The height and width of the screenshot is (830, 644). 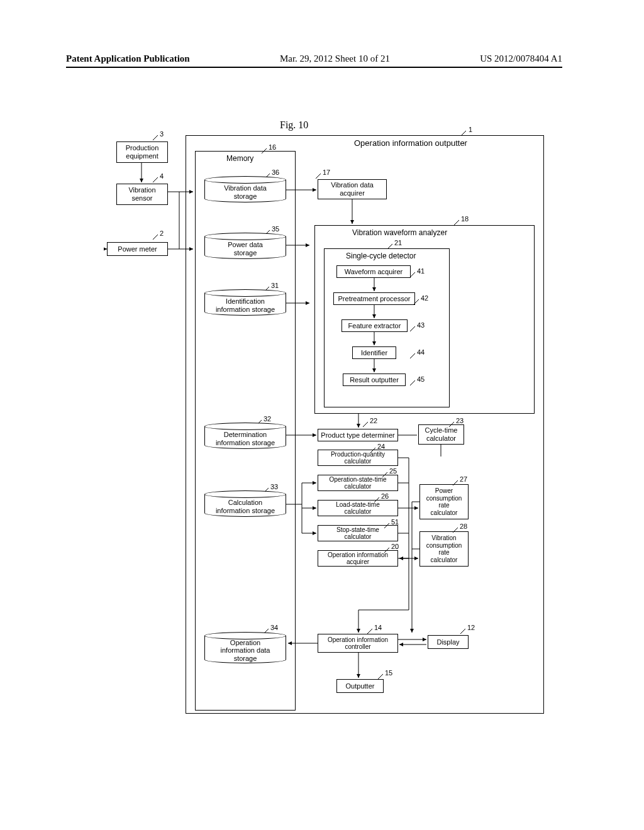 What do you see at coordinates (464, 479) in the screenshot?
I see `ref-27: 27` at bounding box center [464, 479].